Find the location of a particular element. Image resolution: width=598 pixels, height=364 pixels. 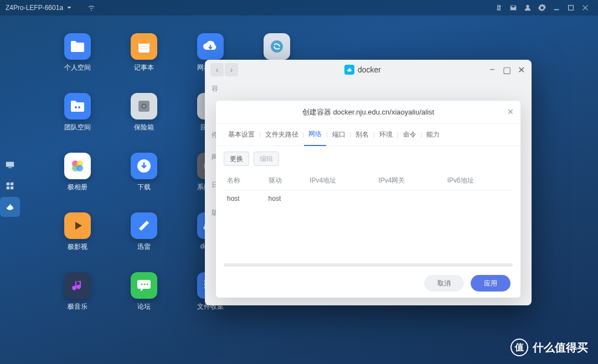

user-icon is located at coordinates (528, 8).